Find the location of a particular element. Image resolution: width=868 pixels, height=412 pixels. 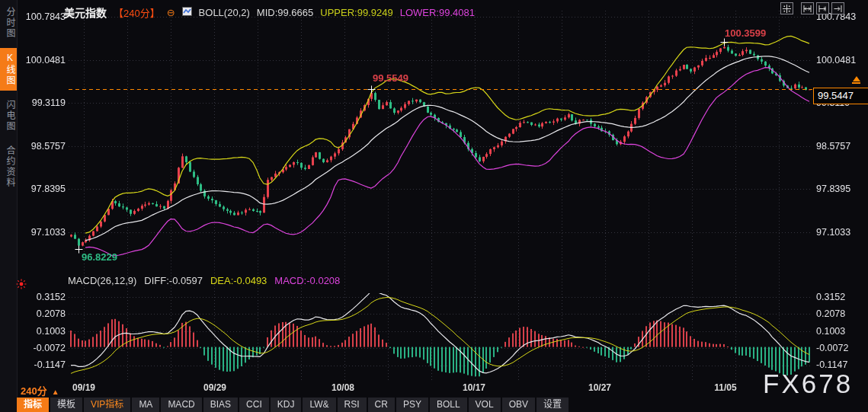

toolbar-item-macd: MACD is located at coordinates (181, 405).